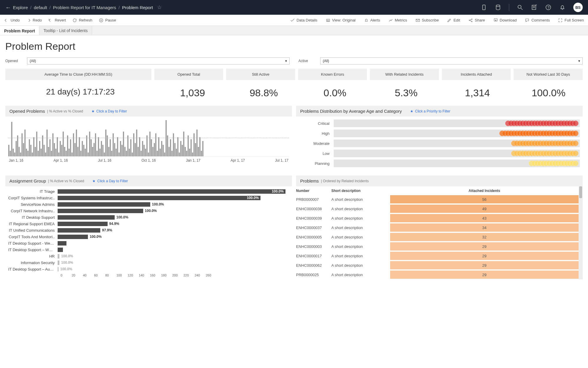 This screenshot has width=588, height=368. What do you see at coordinates (484, 7) in the screenshot?
I see `device-preview-icon` at bounding box center [484, 7].